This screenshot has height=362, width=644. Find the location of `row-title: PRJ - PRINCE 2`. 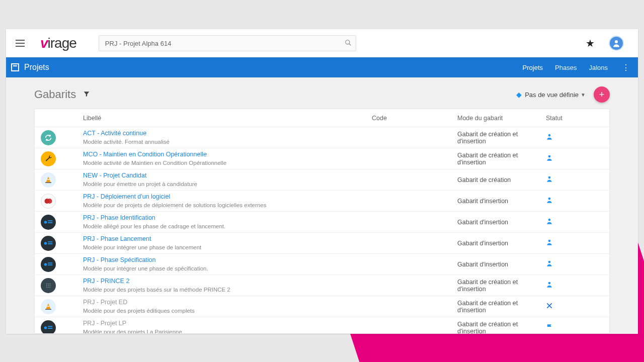

row-title: PRJ - PRINCE 2 is located at coordinates (227, 282).